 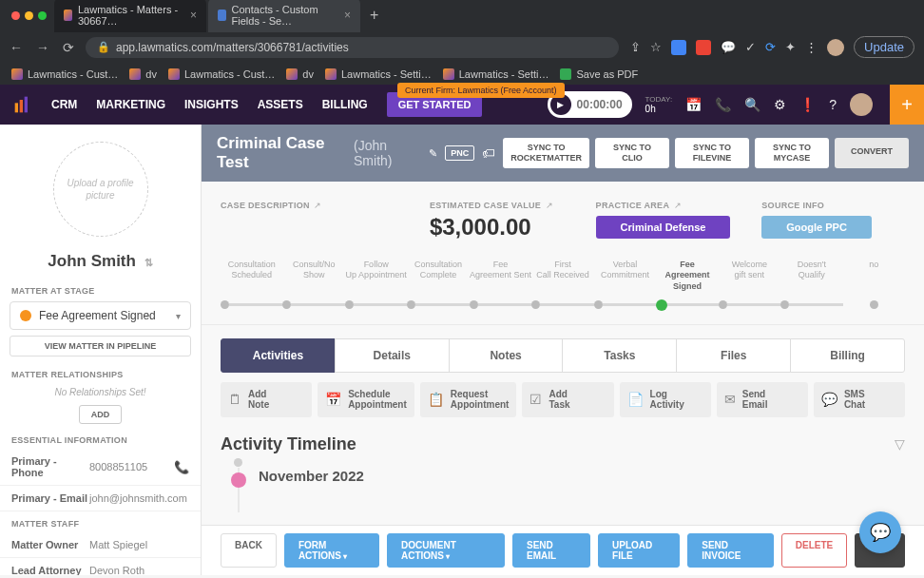 What do you see at coordinates (148, 262) in the screenshot?
I see `swap-icon: ⇅` at bounding box center [148, 262].